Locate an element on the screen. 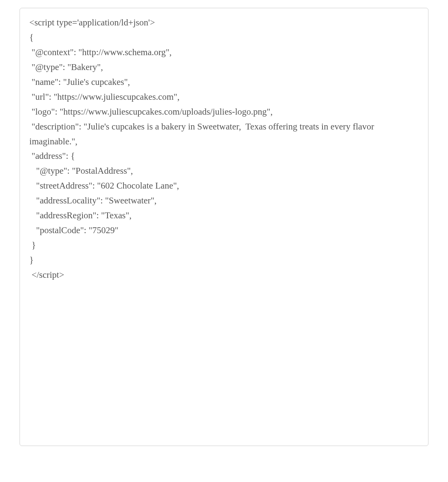 The height and width of the screenshot is (482, 448). code-line: "address": { is located at coordinates (52, 156).